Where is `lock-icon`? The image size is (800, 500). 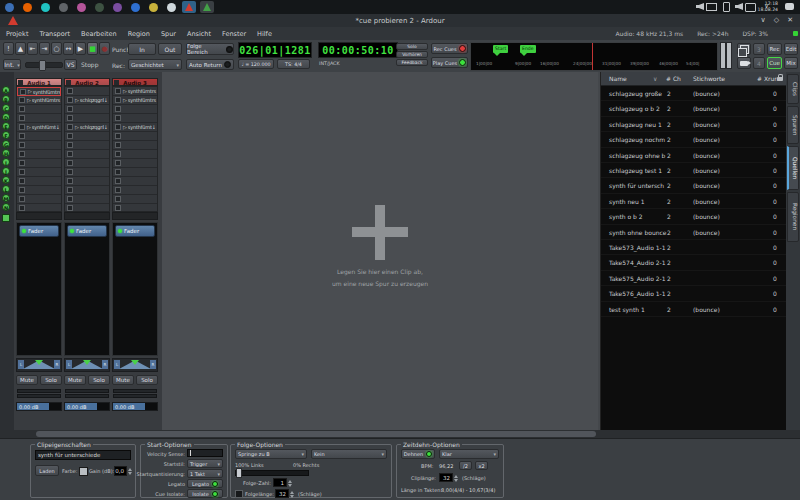
lock-icon is located at coordinates (780, 79).